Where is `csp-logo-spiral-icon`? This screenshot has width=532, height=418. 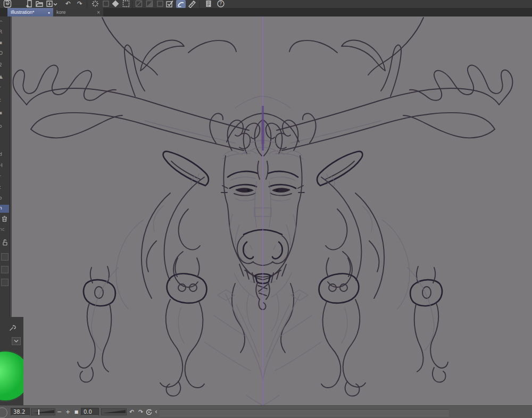 csp-logo-spiral-icon is located at coordinates (7, 4).